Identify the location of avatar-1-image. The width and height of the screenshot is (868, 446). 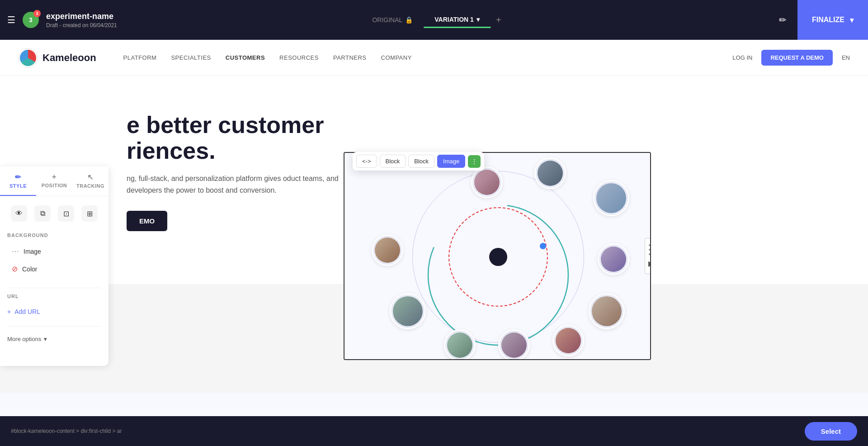
(487, 182).